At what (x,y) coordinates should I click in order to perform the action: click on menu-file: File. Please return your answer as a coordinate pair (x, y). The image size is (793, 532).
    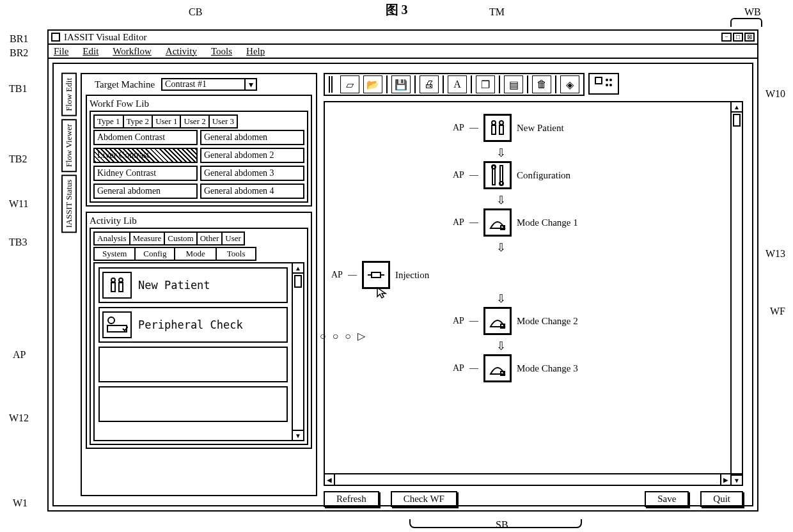
    Looking at the image, I should click on (61, 51).